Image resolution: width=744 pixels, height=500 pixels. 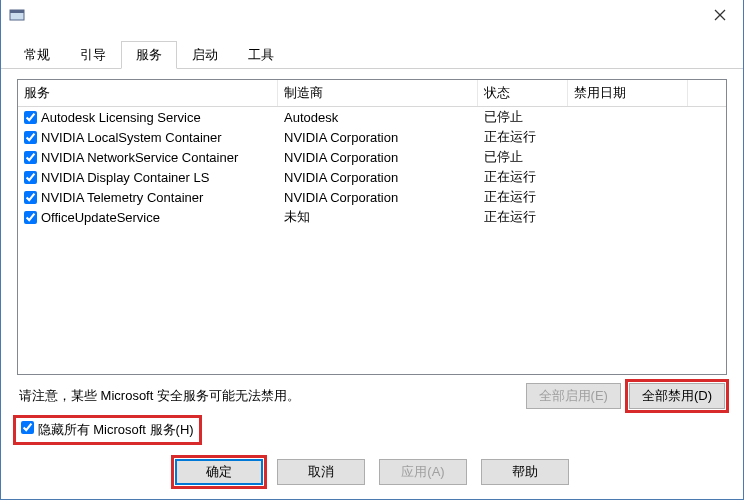 I want to click on table-row: Autodesk Licensing ServiceAutodesk已停止, so click(x=372, y=117).